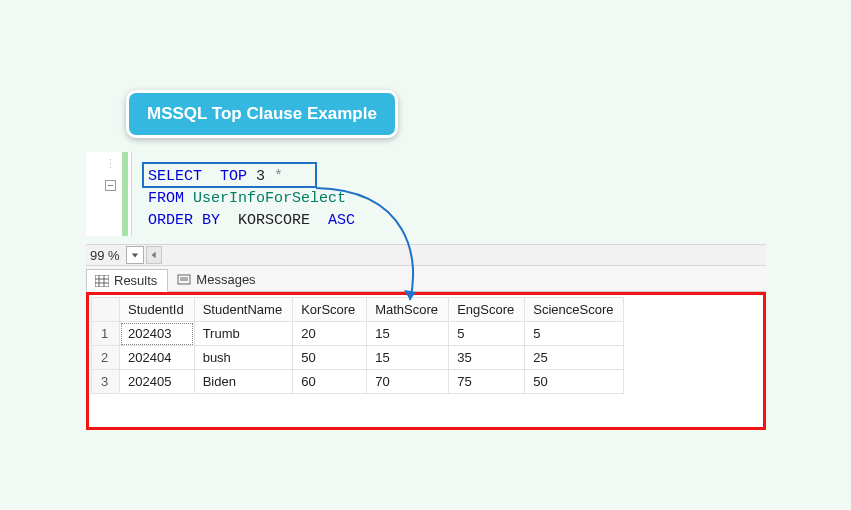 The image size is (851, 510). What do you see at coordinates (184, 280) in the screenshot?
I see `message-icon` at bounding box center [184, 280].